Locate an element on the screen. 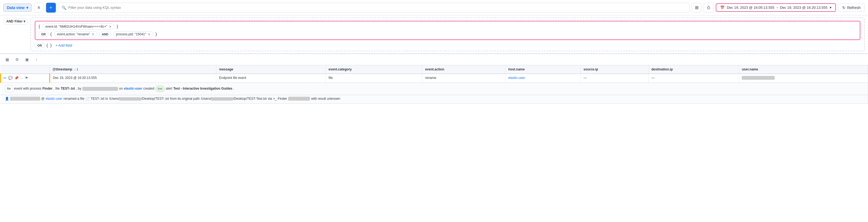  add-filter-button: + is located at coordinates (51, 7).